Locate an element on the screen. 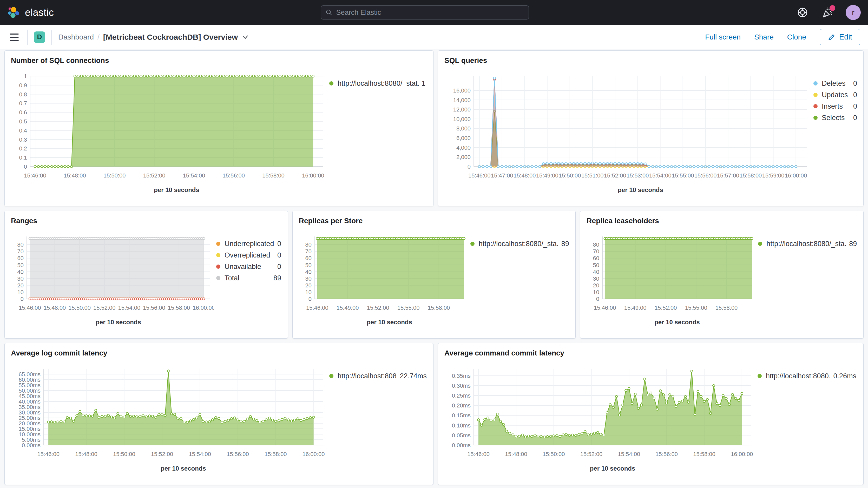 The width and height of the screenshot is (868, 488). search-icon is located at coordinates (329, 12).